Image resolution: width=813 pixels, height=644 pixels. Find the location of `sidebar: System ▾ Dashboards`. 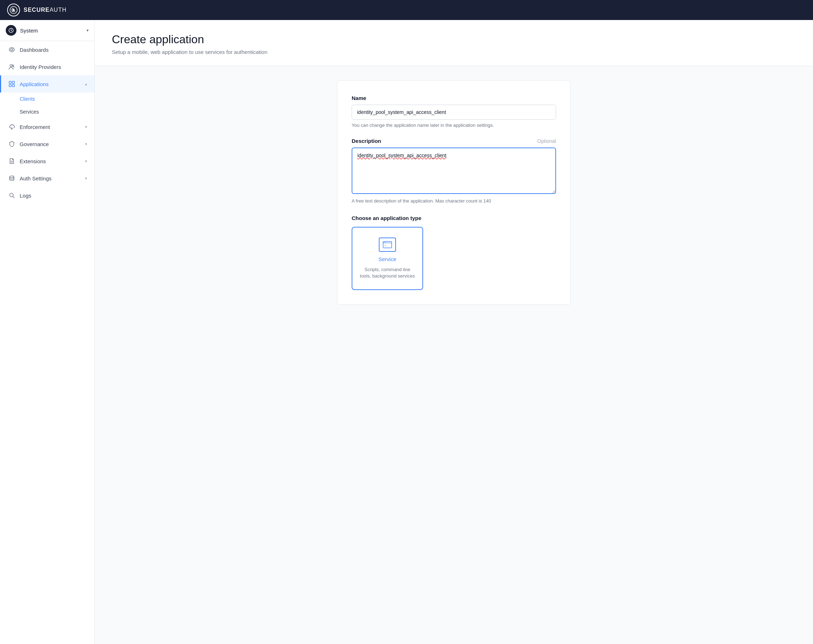

sidebar: System ▾ Dashboards is located at coordinates (48, 332).